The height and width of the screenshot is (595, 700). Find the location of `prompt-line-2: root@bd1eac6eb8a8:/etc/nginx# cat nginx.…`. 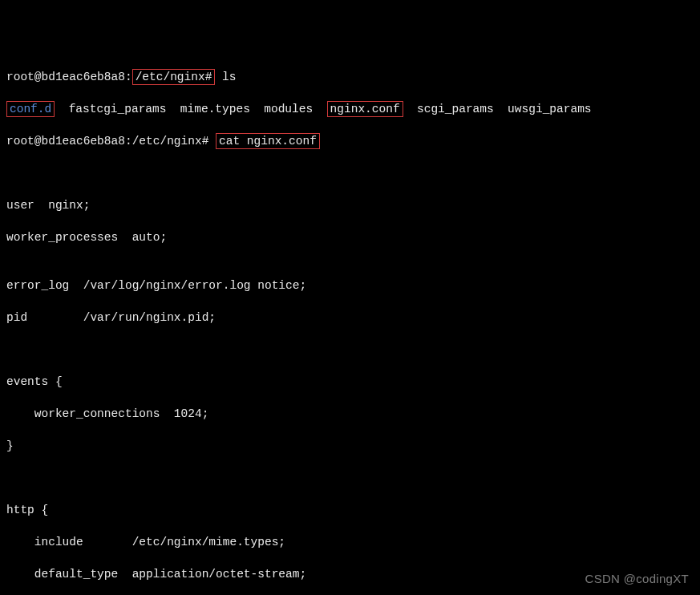

prompt-line-2: root@bd1eac6eb8a8:/etc/nginx# cat nginx.… is located at coordinates (350, 141).